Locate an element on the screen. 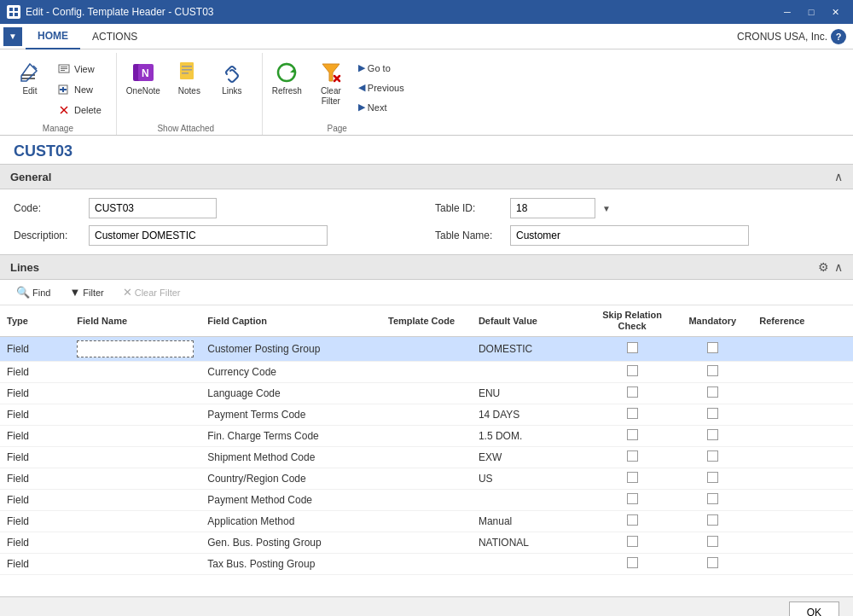  onenote-button: N OneNote is located at coordinates (143, 77).